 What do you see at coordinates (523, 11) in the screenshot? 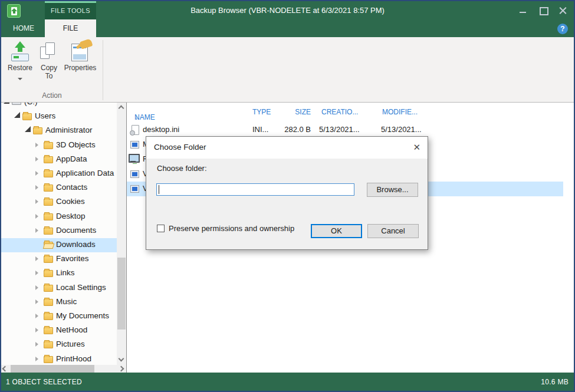
I see `minimize-icon` at bounding box center [523, 11].